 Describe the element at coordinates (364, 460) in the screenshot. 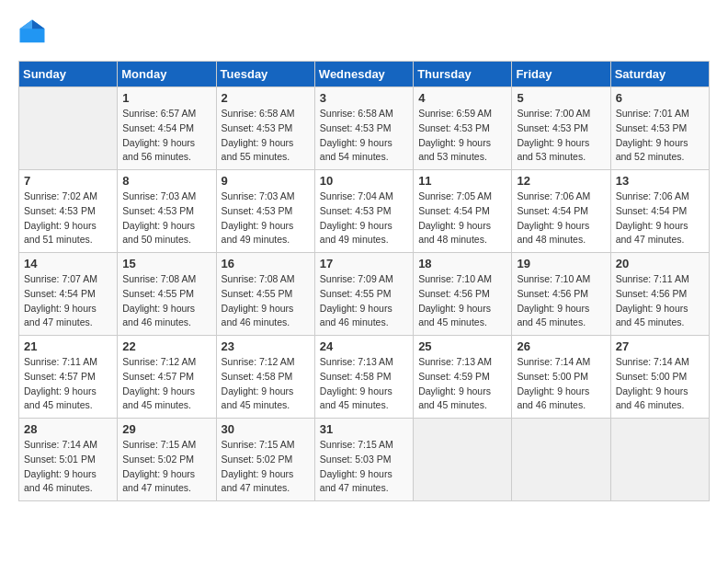

I see `calendar-day: 31Sunrise: 7:15 AM Sunset: 5:03 PM Dayli…` at that location.